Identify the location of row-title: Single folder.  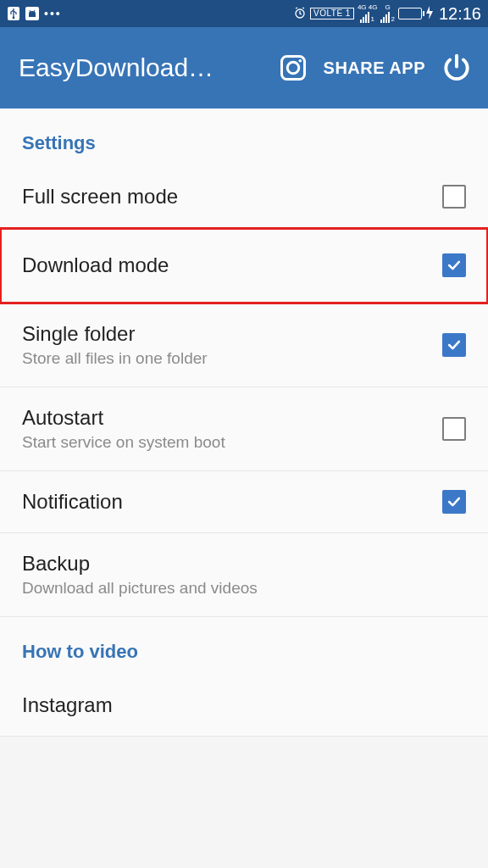
(232, 334).